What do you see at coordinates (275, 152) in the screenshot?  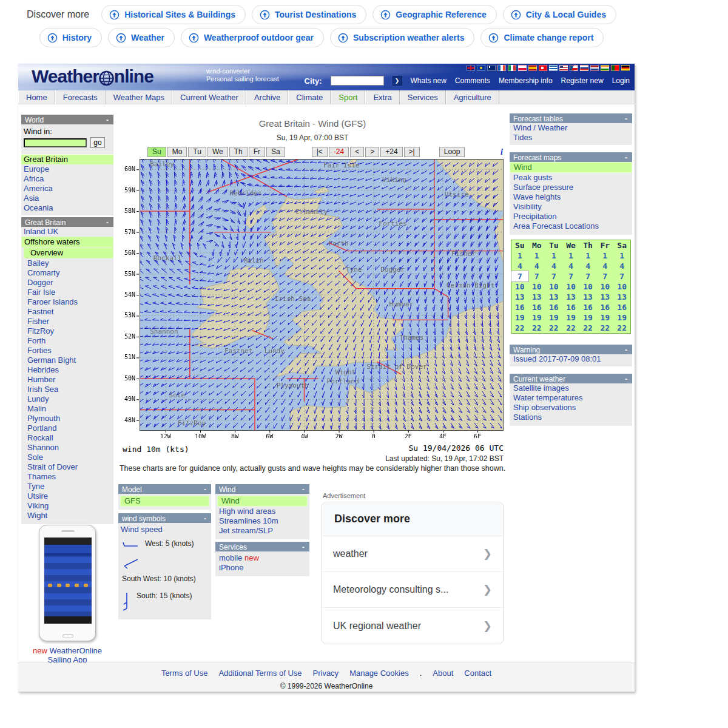 I see `day-tab-sa: Sa` at bounding box center [275, 152].